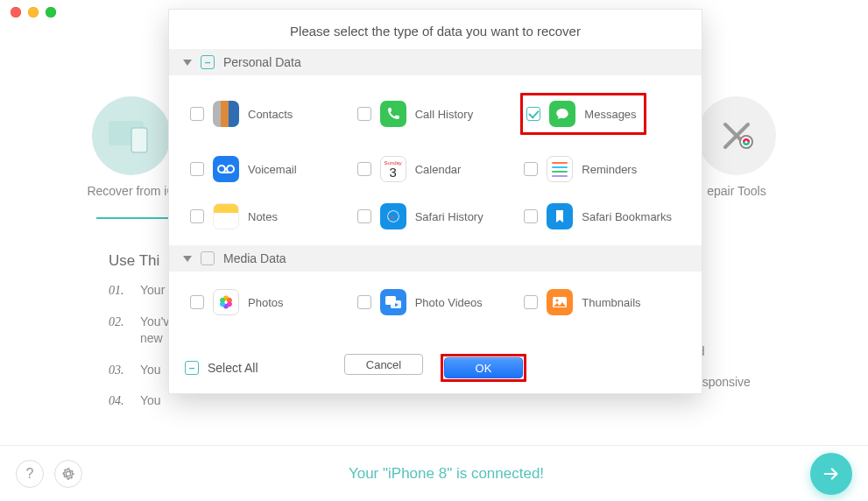 The height and width of the screenshot is (501, 868). Describe the element at coordinates (226, 169) in the screenshot. I see `voicemail-icon` at that location.